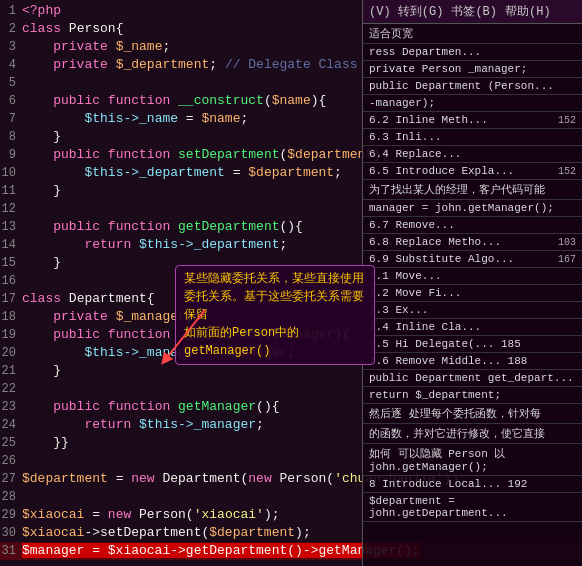 This screenshot has height=566, width=582. Describe the element at coordinates (11, 173) in the screenshot. I see `line-number: 10` at that location.